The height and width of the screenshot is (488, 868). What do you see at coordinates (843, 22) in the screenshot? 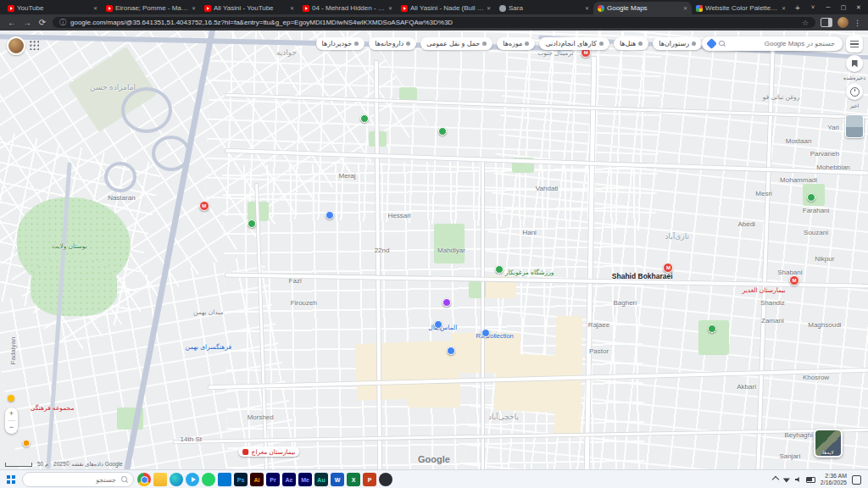
I see `browser-profile-avatar` at bounding box center [843, 22].